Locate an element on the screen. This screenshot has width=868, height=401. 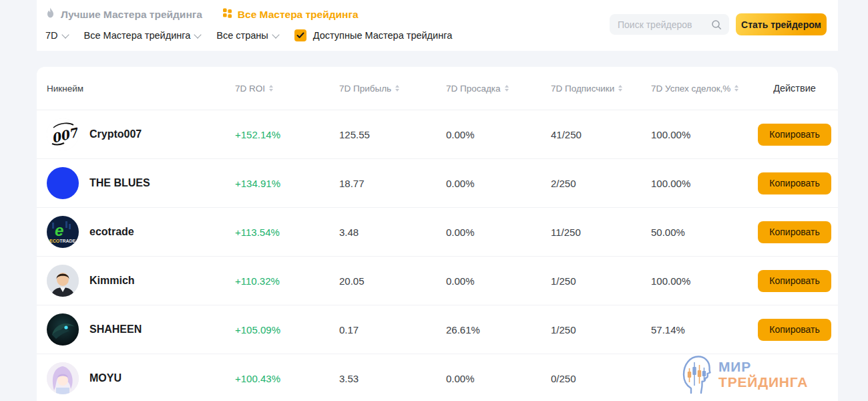
column-header-drawdown: 7D Просадка is located at coordinates (498, 88).